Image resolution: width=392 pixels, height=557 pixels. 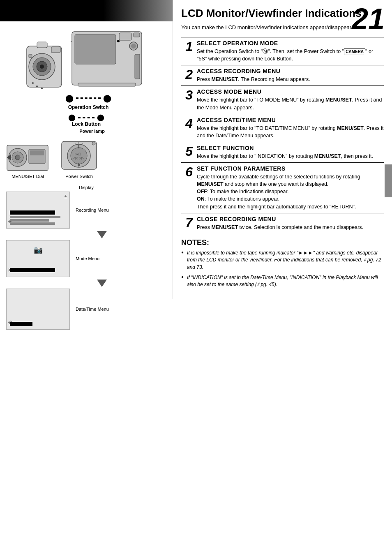 What do you see at coordinates (290, 156) in the screenshot?
I see `step-5-body: Move the highlight bar to "INDICATION" b…` at bounding box center [290, 156].